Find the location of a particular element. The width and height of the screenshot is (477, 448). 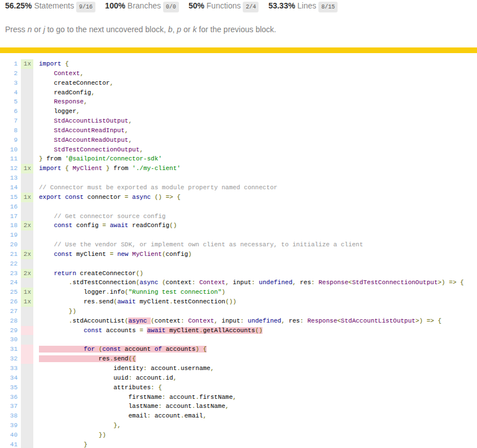

line-number: 18 is located at coordinates (9, 226).